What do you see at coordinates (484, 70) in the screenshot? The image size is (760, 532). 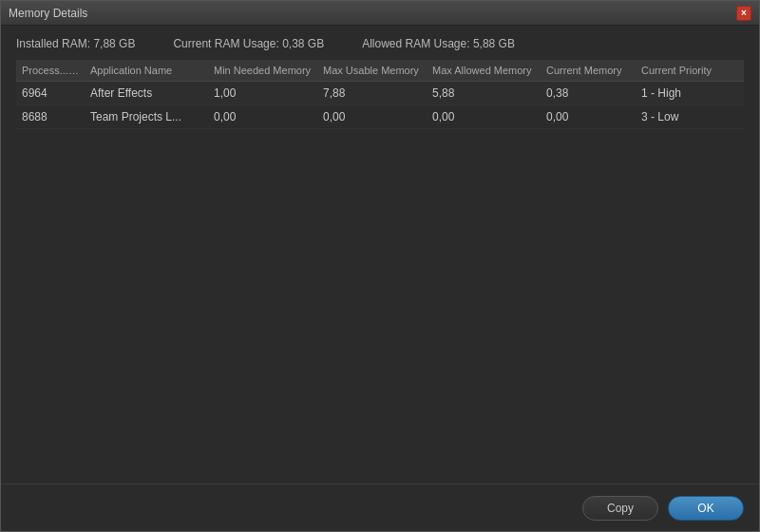 I see `col-header-maxallow: Max Allowed Memory` at bounding box center [484, 70].